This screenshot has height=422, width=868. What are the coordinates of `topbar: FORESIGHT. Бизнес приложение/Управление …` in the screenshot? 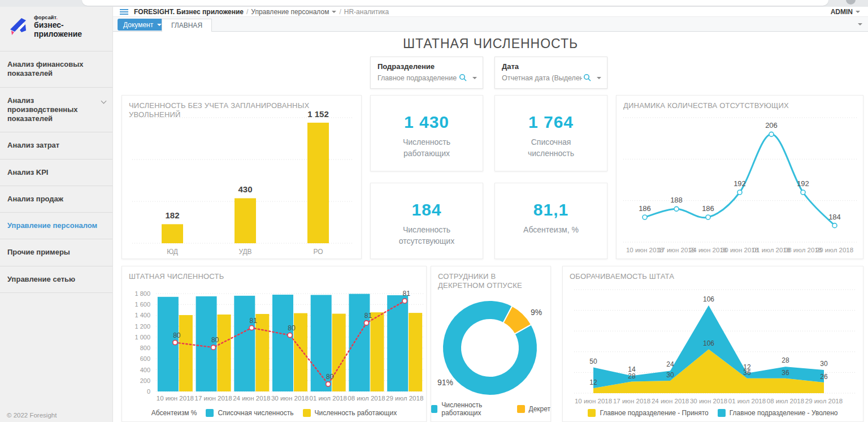 It's located at (491, 12).